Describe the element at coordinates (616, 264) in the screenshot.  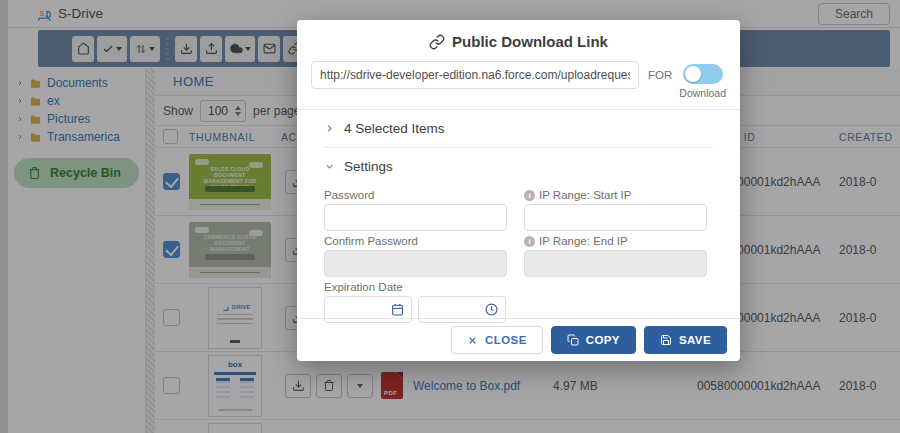
I see `ip-end-input` at that location.